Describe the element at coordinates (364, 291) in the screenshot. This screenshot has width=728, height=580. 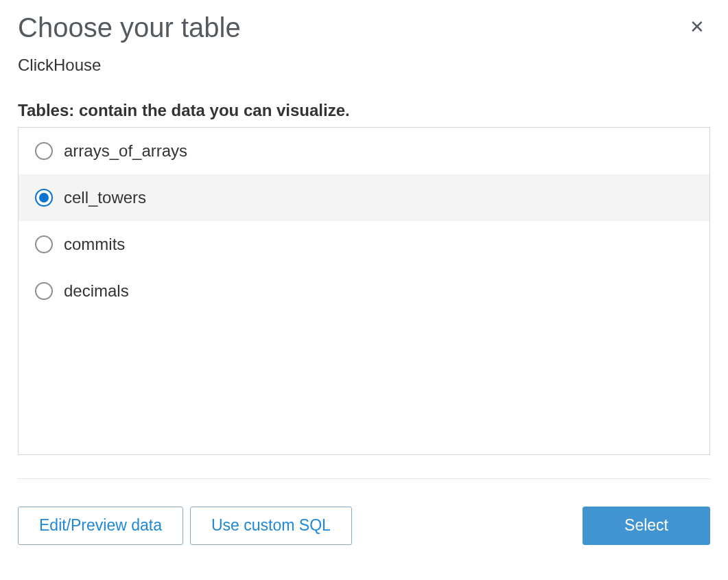
I see `table-row: decimals` at that location.